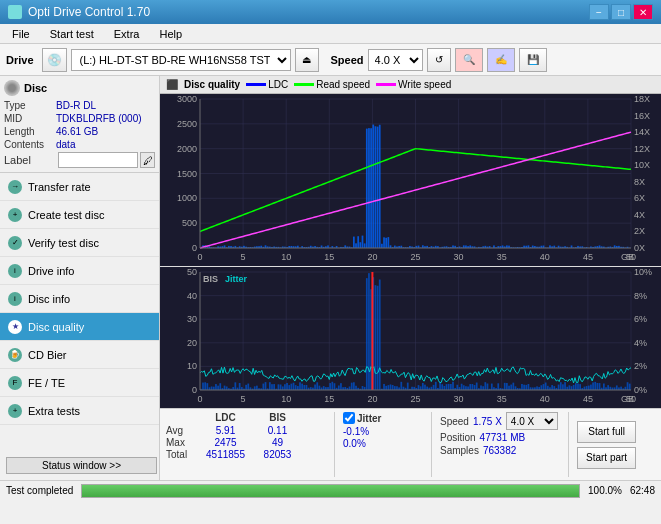 This screenshot has height=524, width=661. I want to click on disc-mid-value: TDKBLDRFB (000), so click(99, 118).